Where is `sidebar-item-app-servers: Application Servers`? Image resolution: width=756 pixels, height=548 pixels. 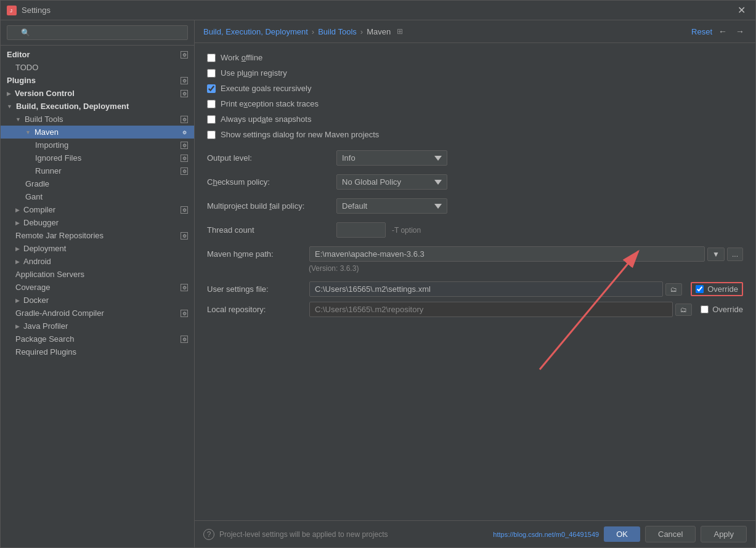
sidebar-item-app-servers: Application Servers is located at coordinates (97, 275).